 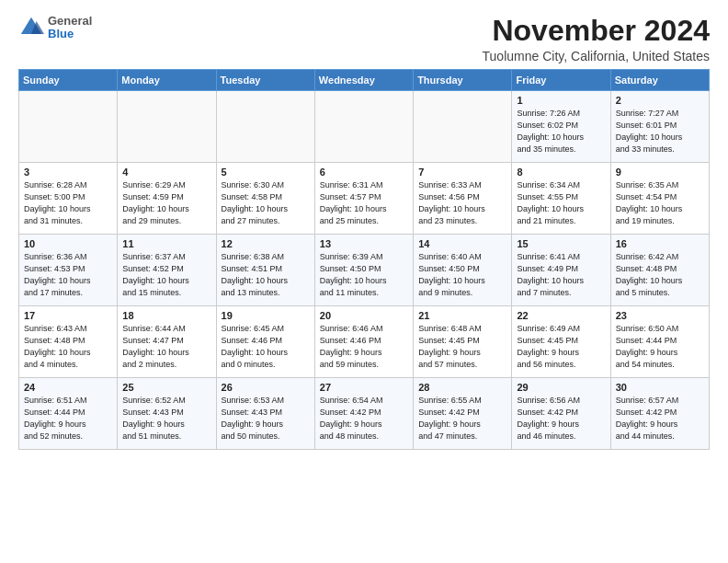 I want to click on calendar-cell: 26Sunrise: 6:53 AM Sunset: 4:43 PM Dayli…, so click(x=265, y=414).